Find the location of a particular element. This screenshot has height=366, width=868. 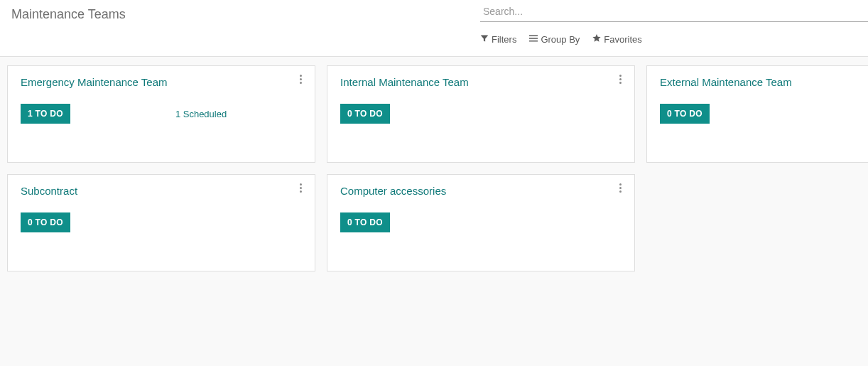

card-title: External Maintenance Team is located at coordinates (726, 82).